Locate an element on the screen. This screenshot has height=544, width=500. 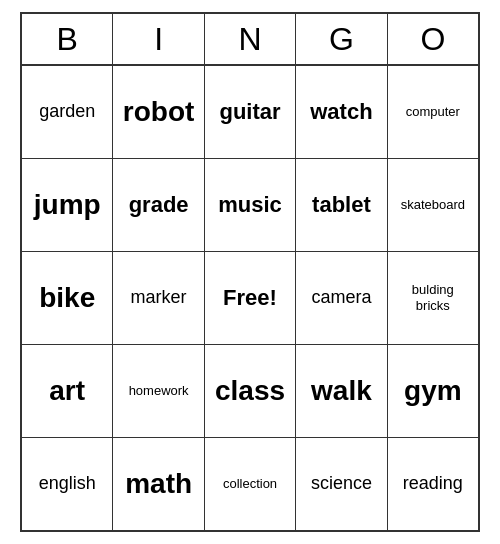
bingo-cell: camera is located at coordinates (342, 298).